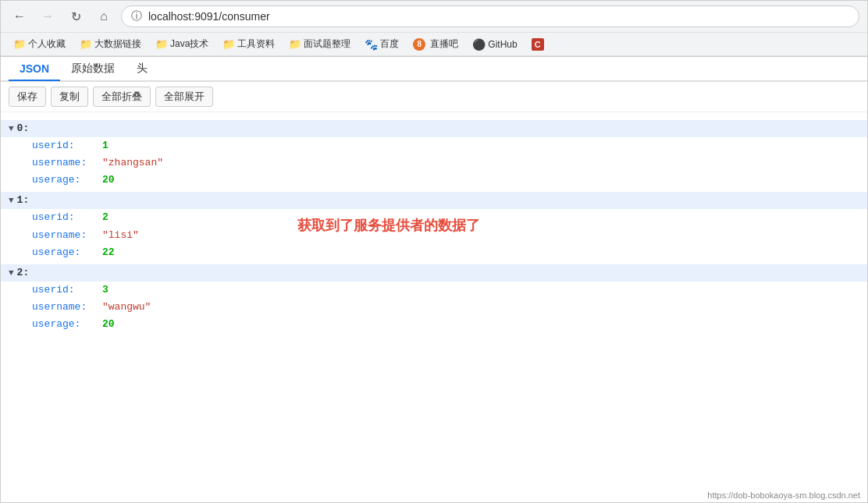 Image resolution: width=868 pixels, height=503 pixels. Describe the element at coordinates (434, 307) in the screenshot. I see `json-row-2-username: username: "wangwu"` at that location.